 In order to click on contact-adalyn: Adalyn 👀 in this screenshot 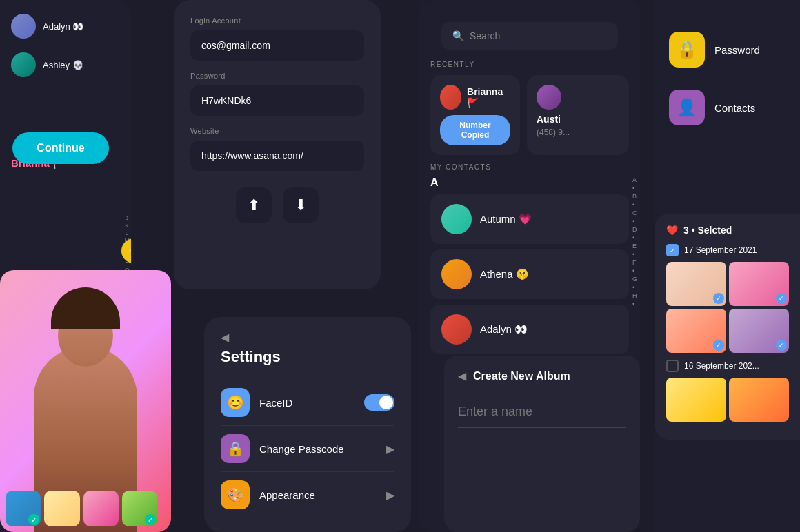, I will do `click(66, 26)`.